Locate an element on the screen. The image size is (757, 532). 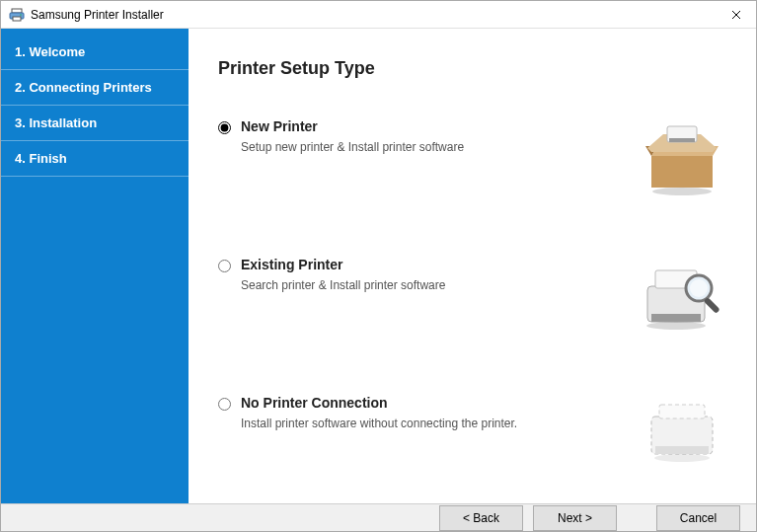
window-title: Samsung Printer Installer is located at coordinates (373, 15).